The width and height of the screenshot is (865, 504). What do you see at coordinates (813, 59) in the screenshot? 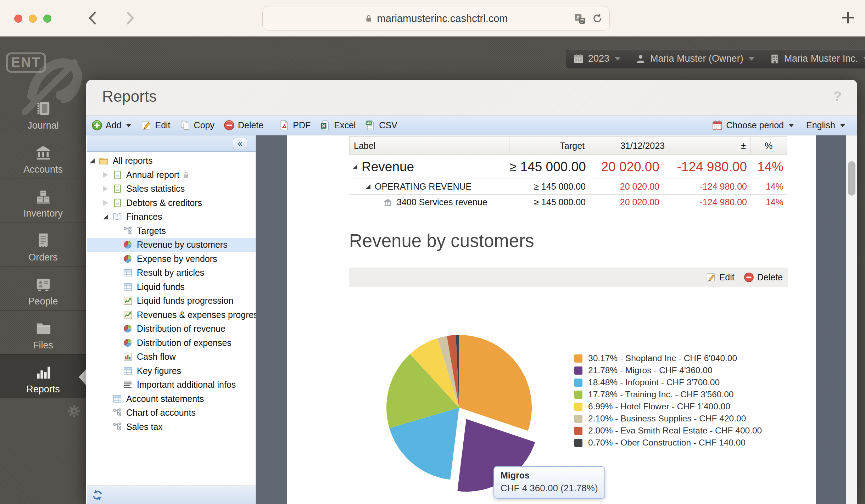
I see `company-menu-button: Maria Muster Inc.` at bounding box center [813, 59].